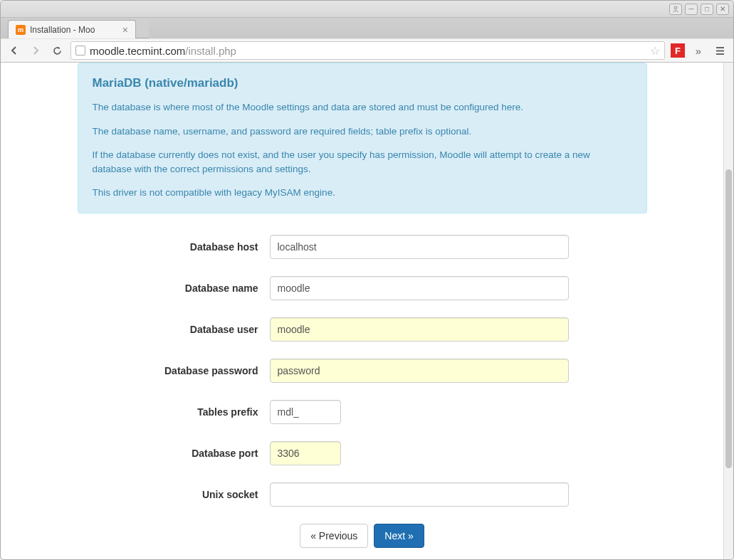 The width and height of the screenshot is (734, 560). I want to click on page-icon, so click(80, 51).